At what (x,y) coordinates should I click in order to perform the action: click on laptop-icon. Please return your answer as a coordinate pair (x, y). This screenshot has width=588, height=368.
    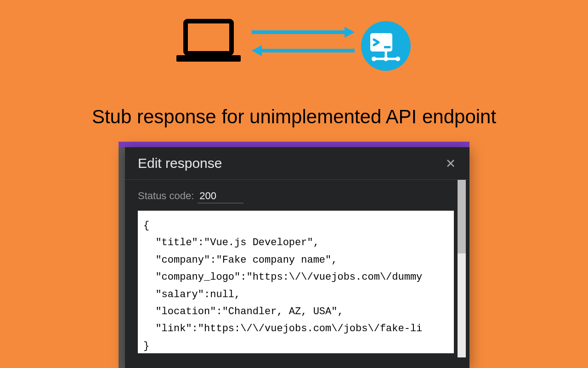
    Looking at the image, I should click on (209, 41).